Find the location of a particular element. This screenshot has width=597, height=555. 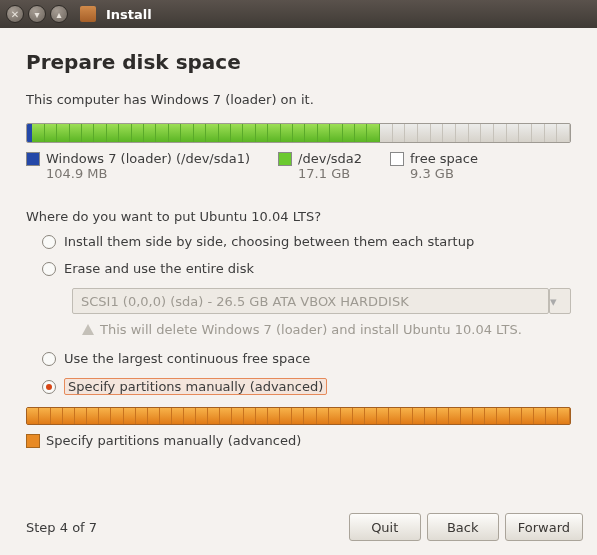

legend-label: /dev/sda2 is located at coordinates (330, 158).